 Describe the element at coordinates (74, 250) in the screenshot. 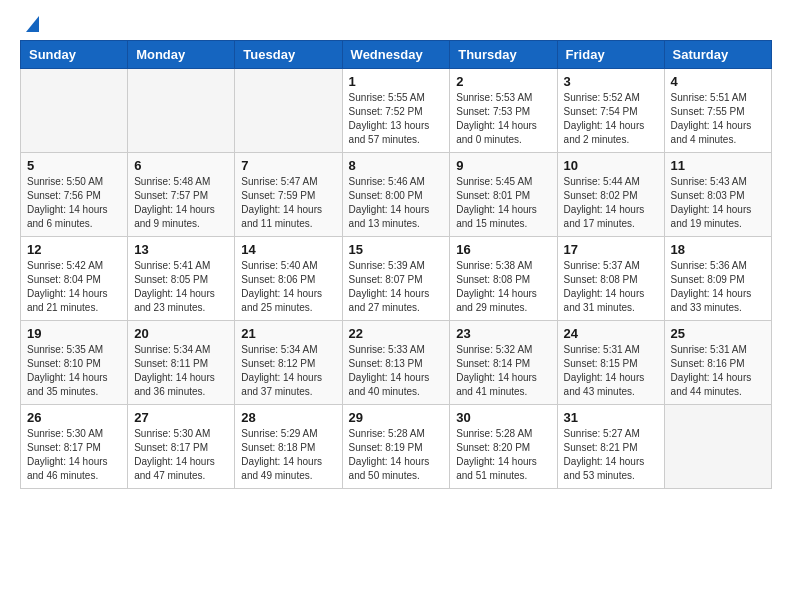

I see `day-number: 12` at that location.